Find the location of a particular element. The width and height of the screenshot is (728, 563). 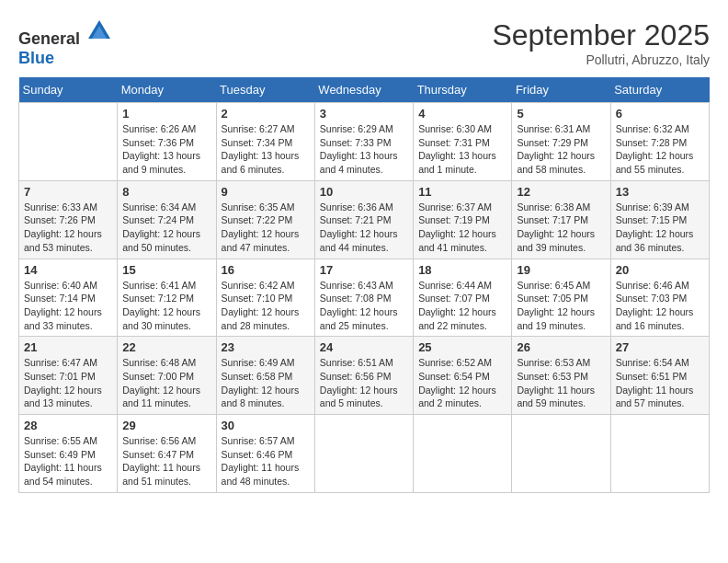

day-info: Sunrise: 6:48 AM Sunset: 7:00 PM Dayligh… is located at coordinates (166, 383).